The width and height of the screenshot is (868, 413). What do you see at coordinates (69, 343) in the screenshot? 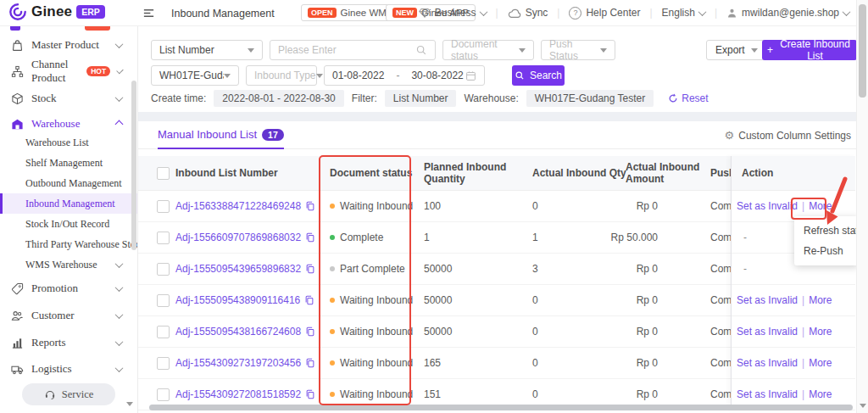
I see `sidebar-item-reports: Reports` at bounding box center [69, 343].